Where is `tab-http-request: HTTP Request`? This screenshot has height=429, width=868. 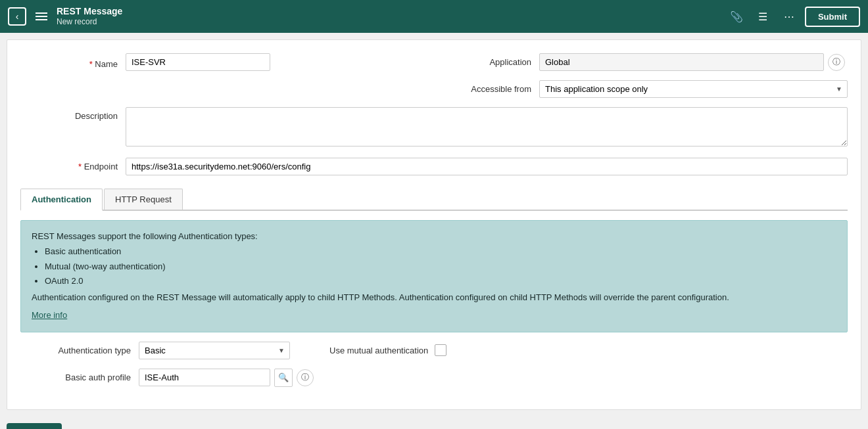
tab-http-request: HTTP Request is located at coordinates (143, 199).